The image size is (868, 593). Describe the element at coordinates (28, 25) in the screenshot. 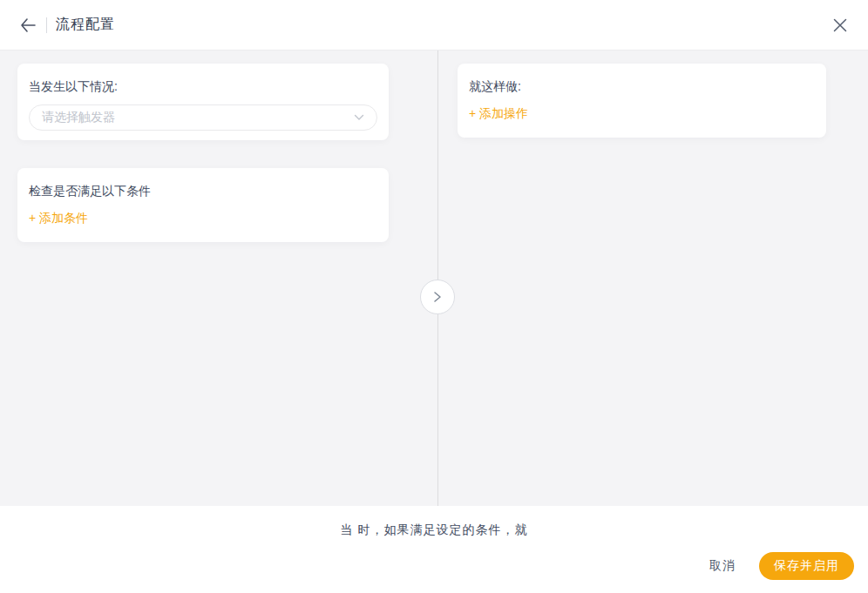

I see `arrow-left-icon` at that location.